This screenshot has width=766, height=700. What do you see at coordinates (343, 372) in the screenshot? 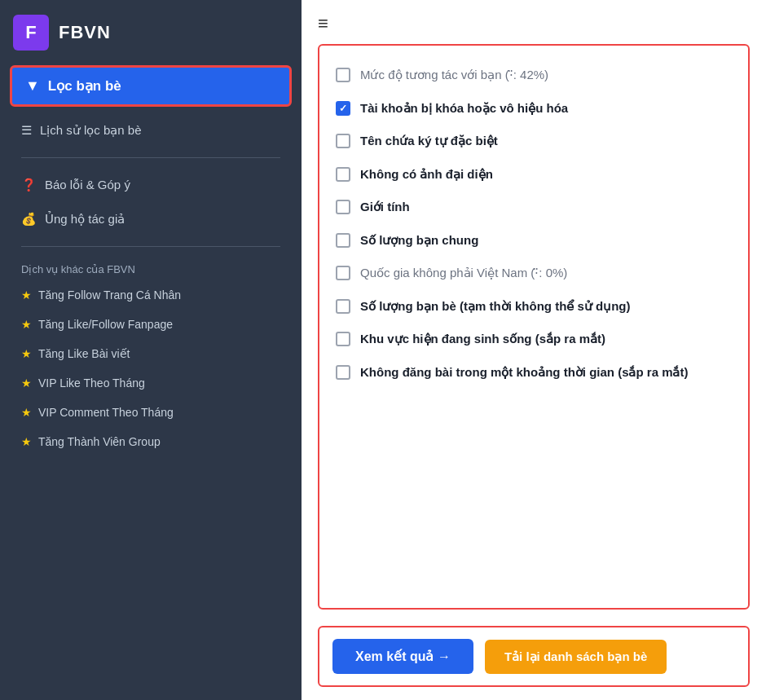
I see `checkbox-no_post` at bounding box center [343, 372].